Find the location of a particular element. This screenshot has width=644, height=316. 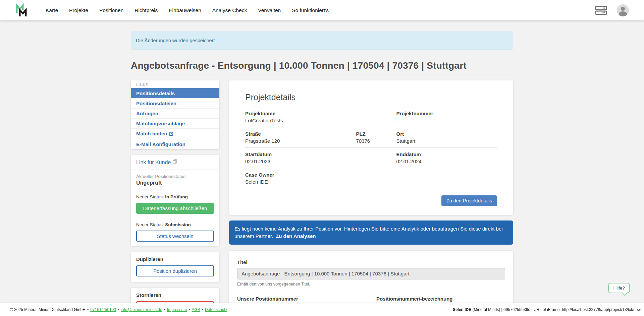

nav-analyse-check: Analyse Check is located at coordinates (229, 10).